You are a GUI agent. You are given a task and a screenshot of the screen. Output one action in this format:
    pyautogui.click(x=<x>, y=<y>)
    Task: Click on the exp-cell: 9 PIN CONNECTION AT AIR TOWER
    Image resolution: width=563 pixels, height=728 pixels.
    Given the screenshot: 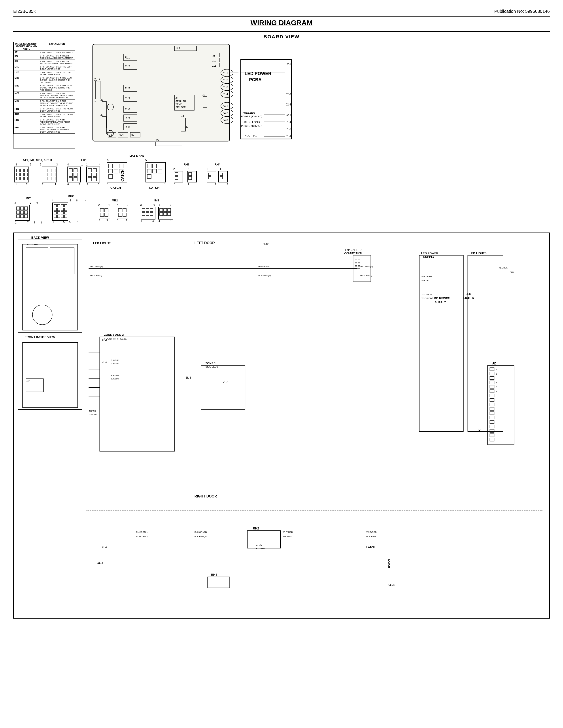 What is the action you would take?
    pyautogui.click(x=57, y=53)
    